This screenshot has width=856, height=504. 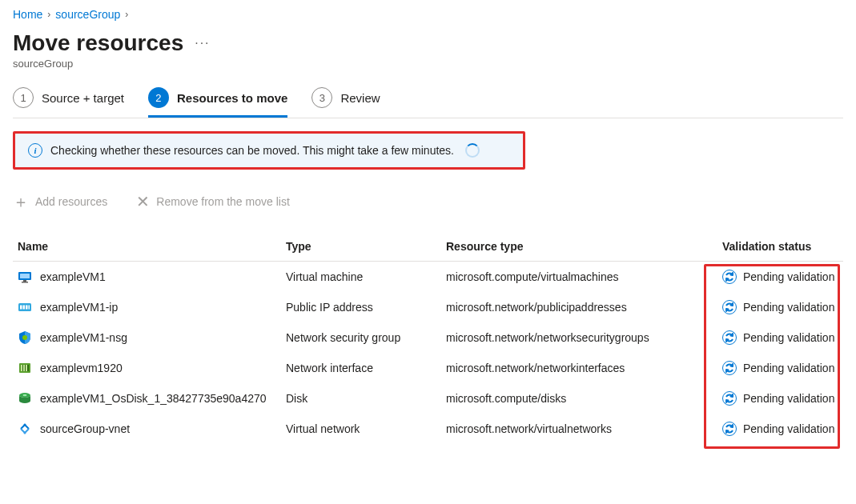 I want to click on toolbar: ＋ Add resources ✕ Remove from the move l…, so click(x=428, y=202).